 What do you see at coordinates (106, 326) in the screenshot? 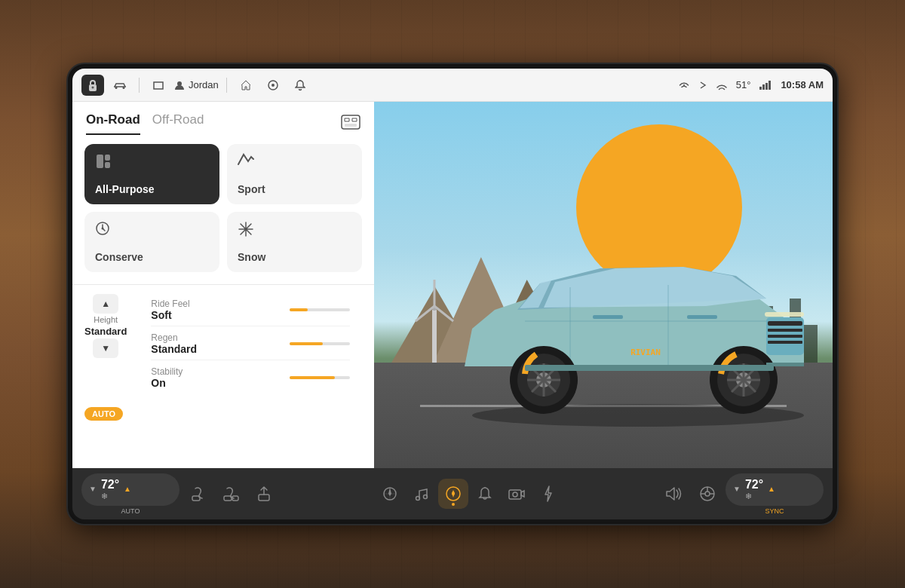
I see `height-control: ▲ Height Standard ▼` at bounding box center [106, 326].